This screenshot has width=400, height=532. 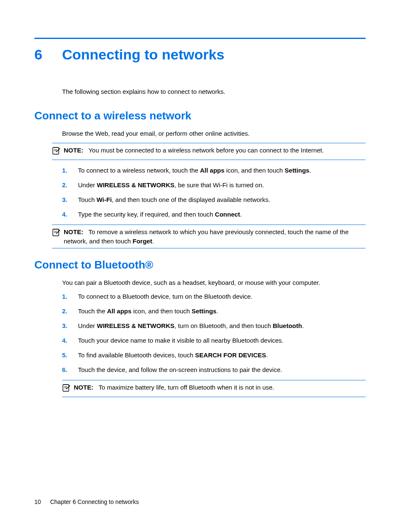 What do you see at coordinates (214, 326) in the screenshot?
I see `step-item: Under WIRELESS & NETWORKS, turn on Bluet…` at bounding box center [214, 326].